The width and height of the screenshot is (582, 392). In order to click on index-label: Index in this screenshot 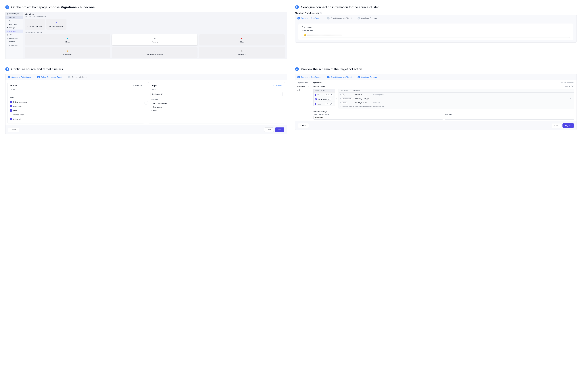, I will do `click(76, 98)`.